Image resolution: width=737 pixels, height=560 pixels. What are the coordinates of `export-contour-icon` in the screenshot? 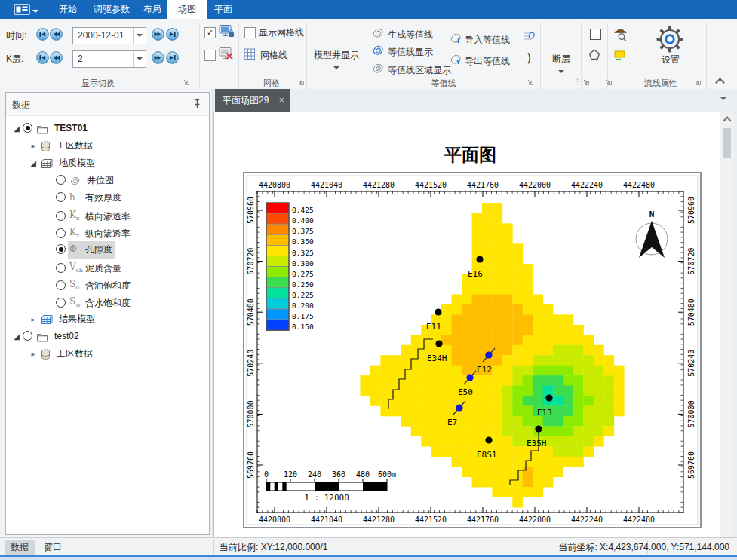 It's located at (456, 61).